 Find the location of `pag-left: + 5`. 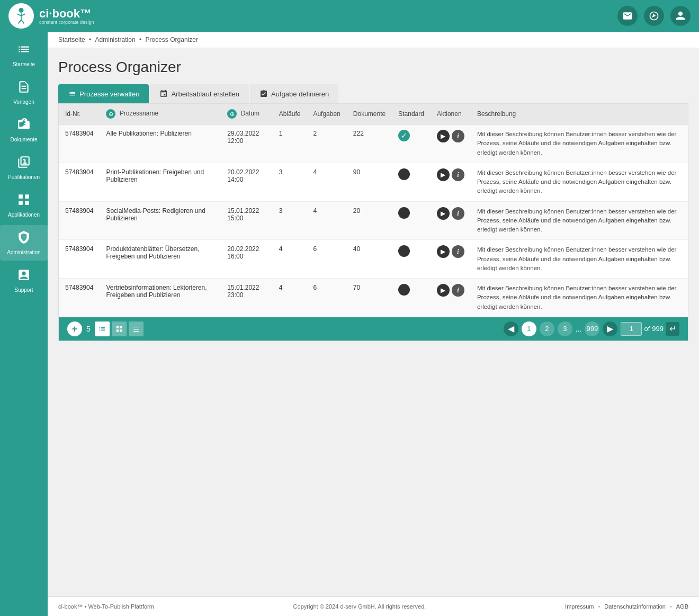

pag-left: + 5 is located at coordinates (105, 329).